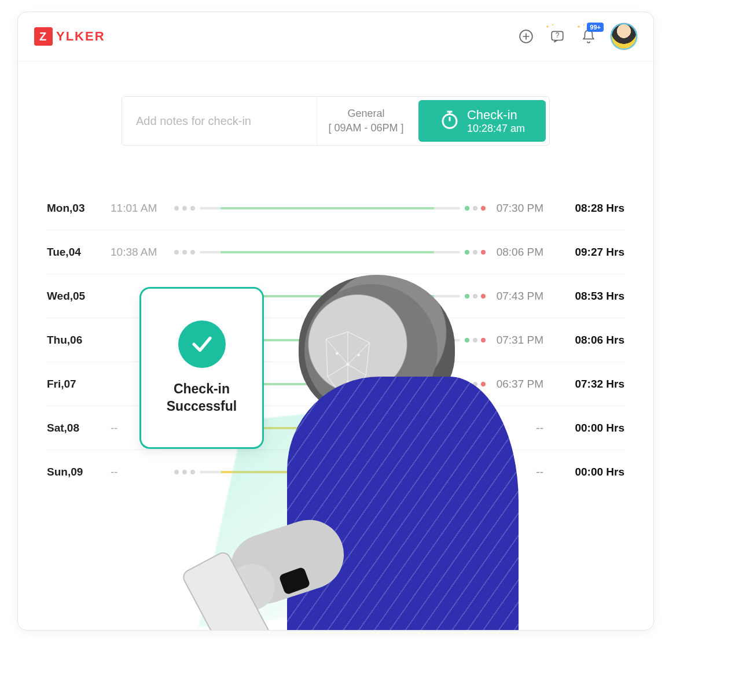 Image resolution: width=735 pixels, height=700 pixels. I want to click on check-in-time: 10:38 AM, so click(142, 252).